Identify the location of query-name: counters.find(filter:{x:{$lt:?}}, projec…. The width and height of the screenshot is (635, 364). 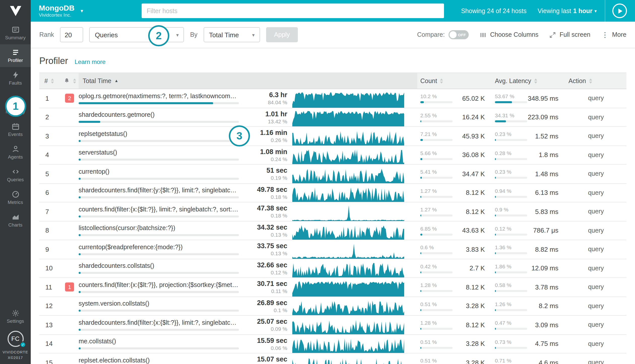
(159, 285).